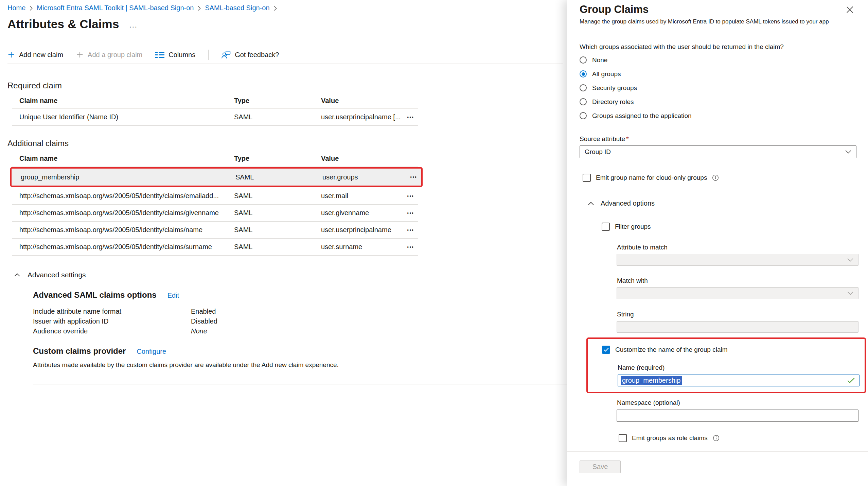  I want to click on col-claim-name: Claim name, so click(127, 158).